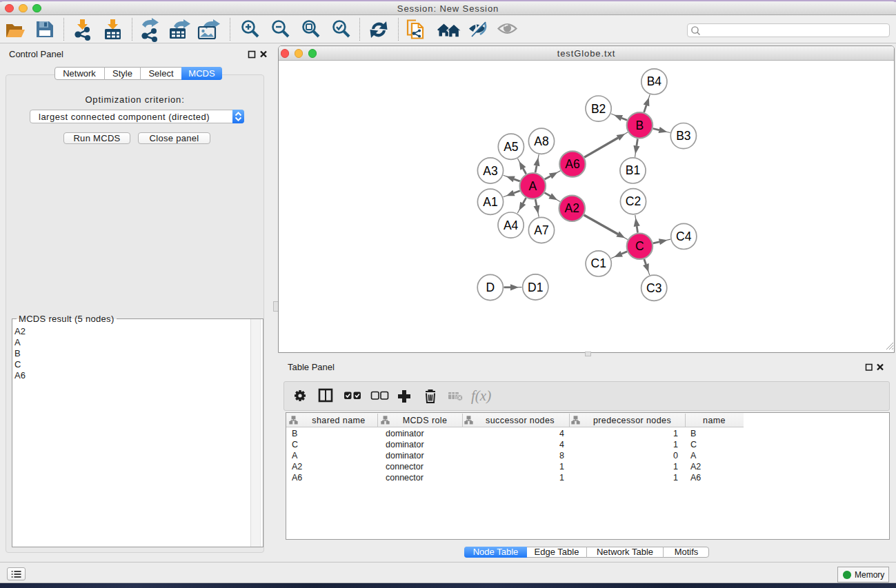 The image size is (896, 588). Describe the element at coordinates (573, 208) in the screenshot. I see `svg-text: A2` at that location.